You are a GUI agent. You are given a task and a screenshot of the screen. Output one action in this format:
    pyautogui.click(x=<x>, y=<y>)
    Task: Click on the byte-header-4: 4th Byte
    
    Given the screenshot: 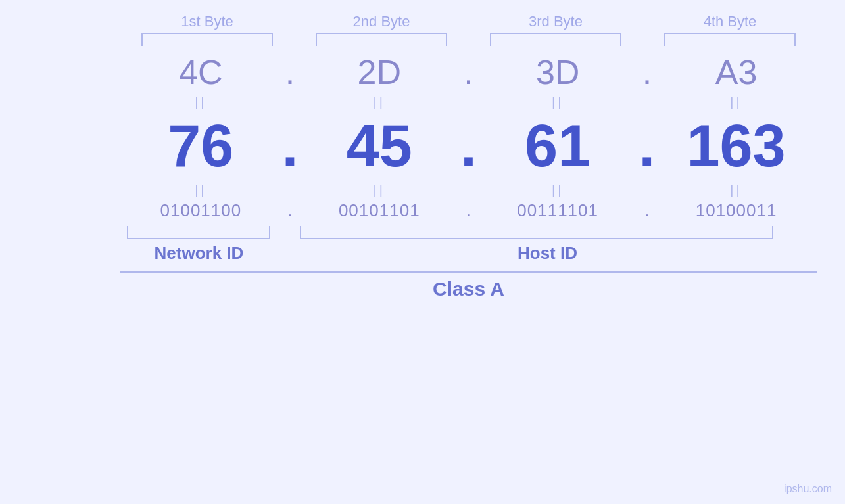 What is the action you would take?
    pyautogui.click(x=730, y=22)
    